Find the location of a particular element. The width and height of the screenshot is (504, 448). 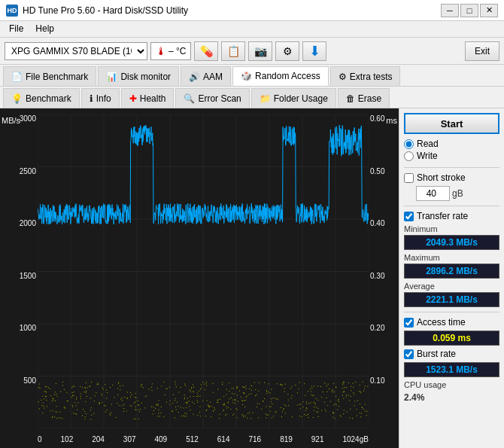

divider1 is located at coordinates (451, 167).